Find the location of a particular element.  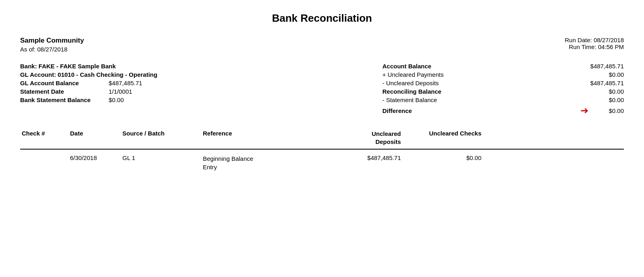

uncleared-deposits-value: $487,485.71 is located at coordinates (600, 83).